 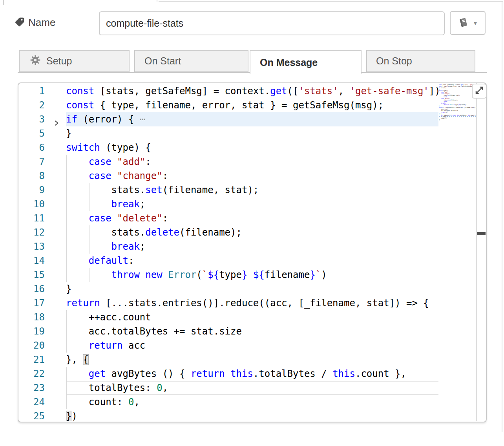 What do you see at coordinates (252, 261) in the screenshot?
I see `code-line-text: default:` at bounding box center [252, 261].